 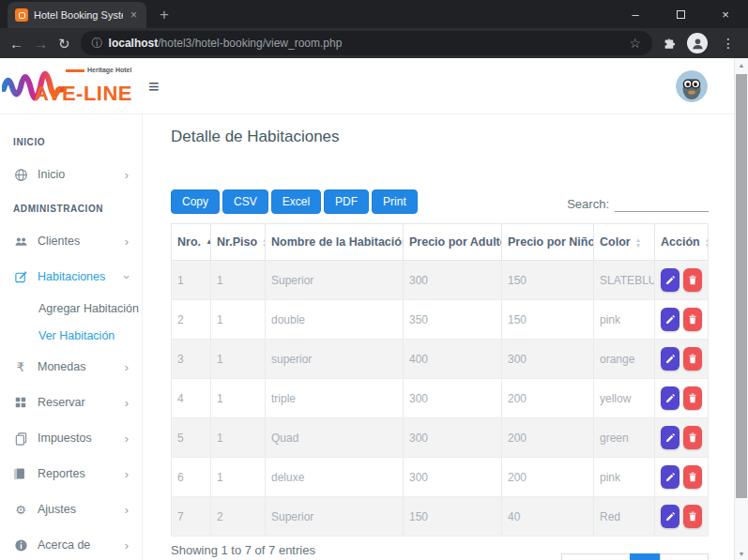 I want to click on address-bar: ⓘ localhost/hotel3/hotel-booking/view_ro…, so click(x=366, y=43).